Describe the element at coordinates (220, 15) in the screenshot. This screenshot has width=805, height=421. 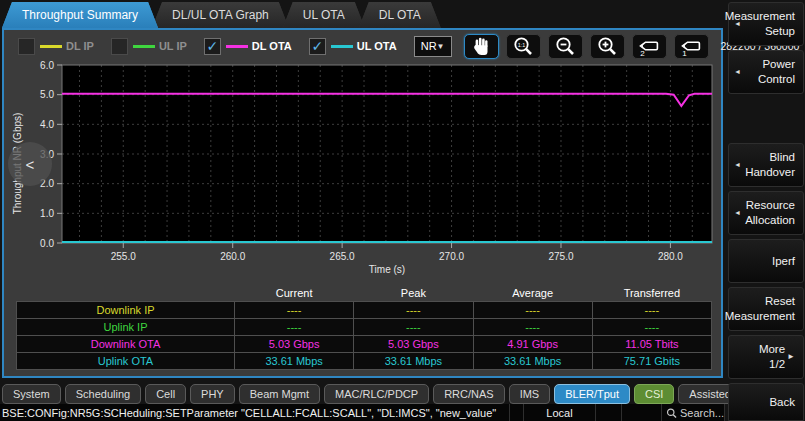
I see `tab-dl-ul-ota-graph: DL/UL OTA Graph` at that location.